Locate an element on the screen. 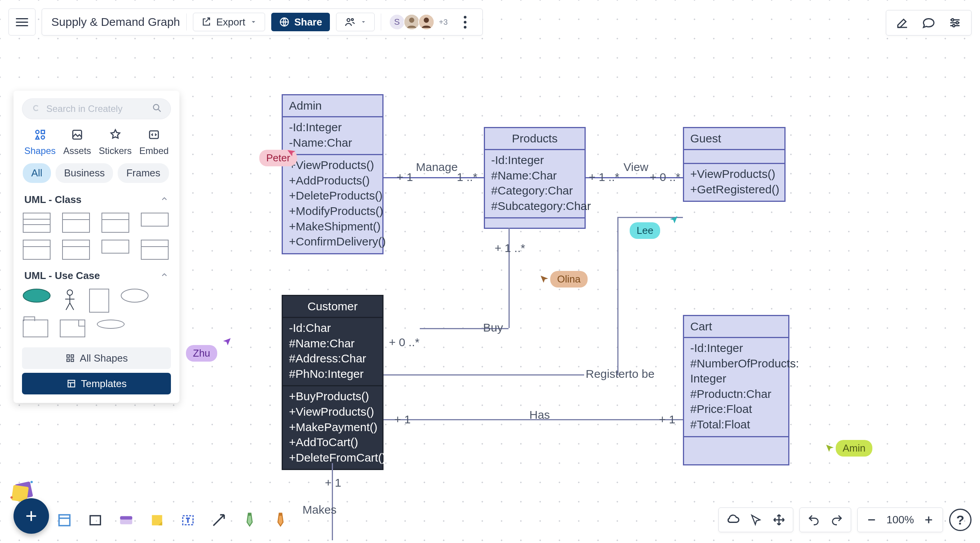  shape-class-var2 is located at coordinates (76, 250).